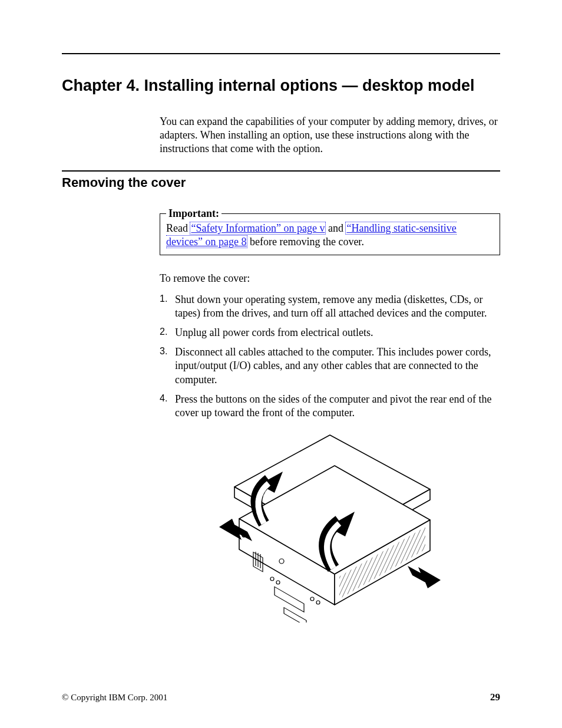 This screenshot has height=728, width=562. Describe the element at coordinates (330, 278) in the screenshot. I see `steps-lead: To remove the cover:` at that location.